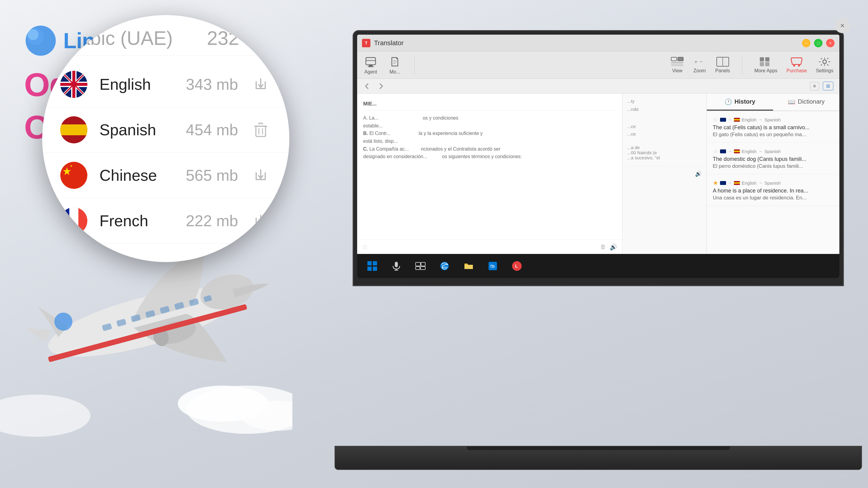 This screenshot has width=868, height=488. I want to click on lingvanex-logo-icon, so click(41, 41).